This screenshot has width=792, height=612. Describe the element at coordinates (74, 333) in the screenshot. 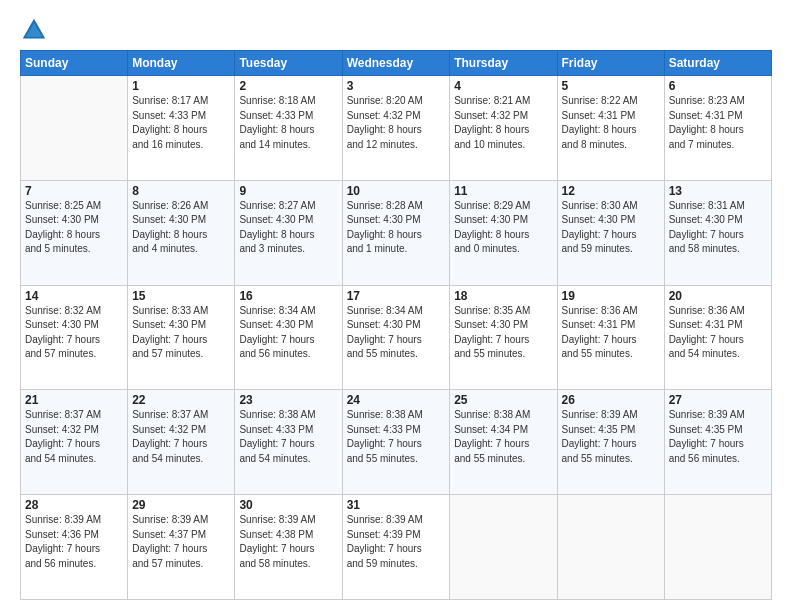

I see `day-info: Sunrise: 8:32 AM Sunset: 4:30 PM Dayligh…` at that location.